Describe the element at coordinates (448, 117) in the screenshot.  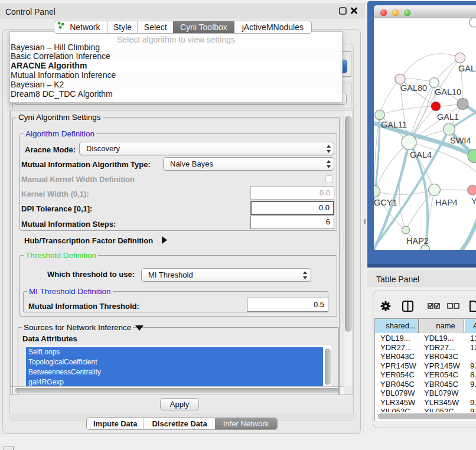
I see `svg-text: GAL1` at that location.